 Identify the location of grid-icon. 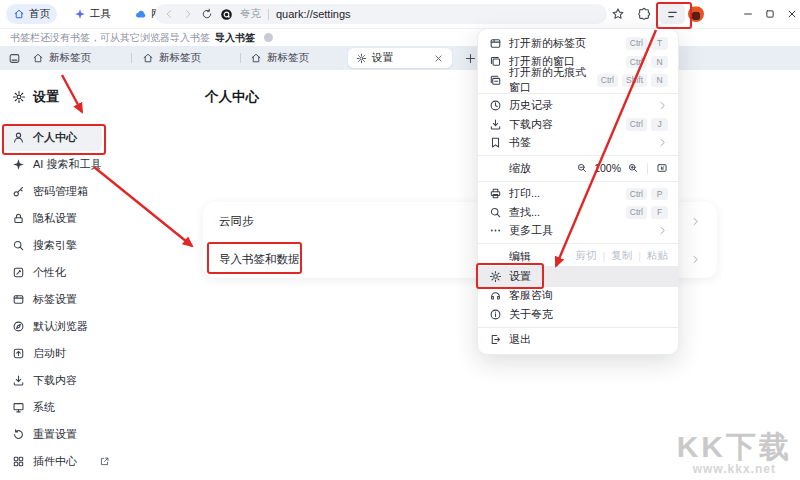
(18, 462).